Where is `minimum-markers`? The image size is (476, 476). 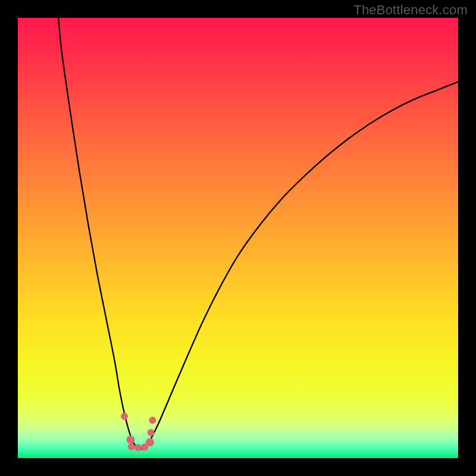
minimum-markers is located at coordinates (138, 432).